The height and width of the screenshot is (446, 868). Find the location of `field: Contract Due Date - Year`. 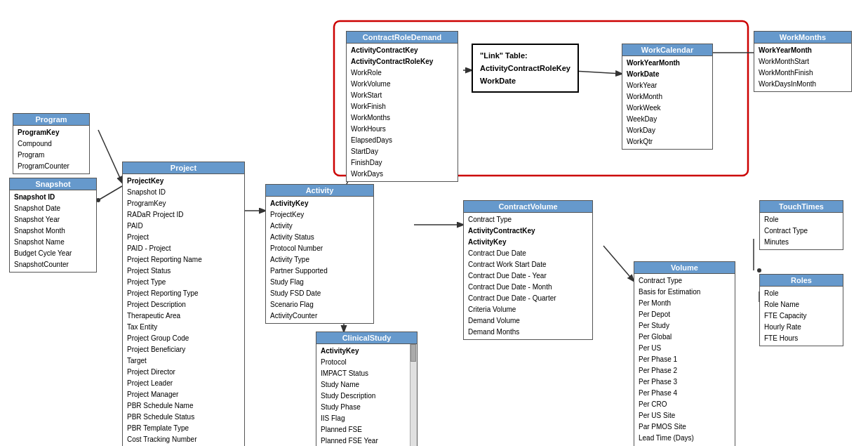

field: Contract Due Date - Year is located at coordinates (528, 276).